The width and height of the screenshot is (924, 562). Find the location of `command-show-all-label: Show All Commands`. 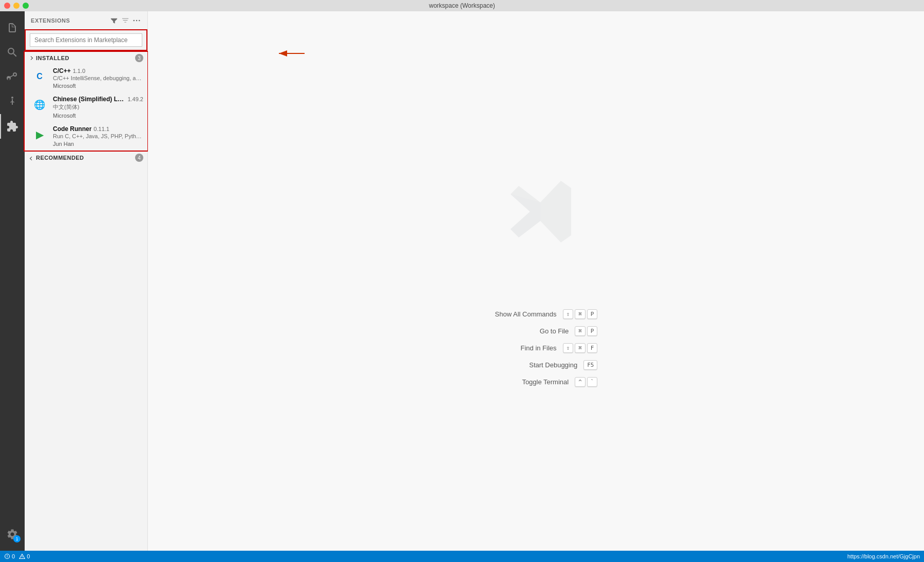

command-show-all-label: Show All Commands is located at coordinates (516, 314).